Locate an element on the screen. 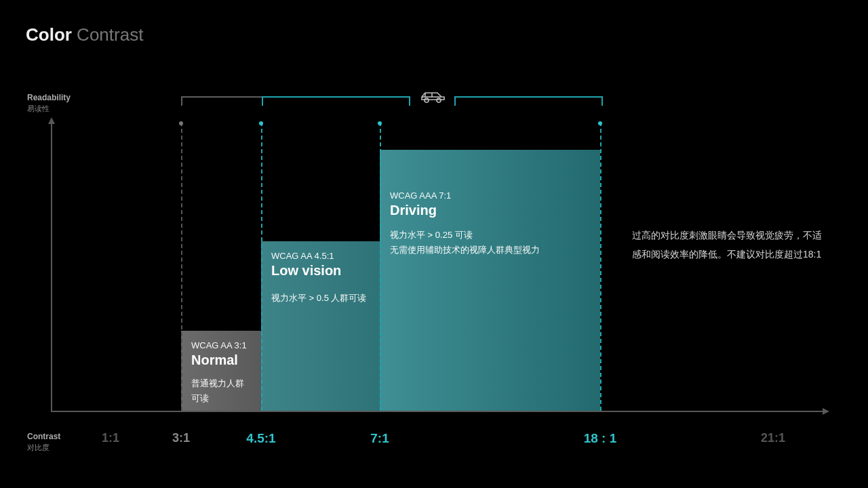 This screenshot has width=868, height=488. y-axis-label-en: Readability is located at coordinates (49, 98).